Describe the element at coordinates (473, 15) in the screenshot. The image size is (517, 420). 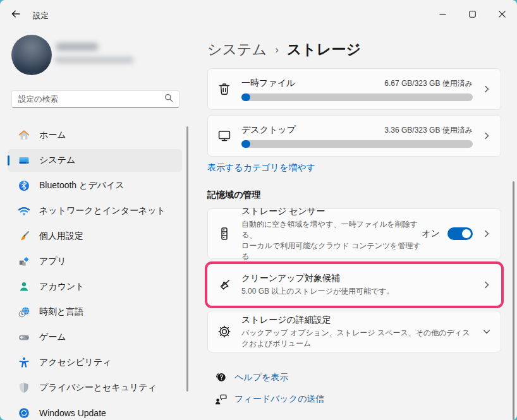
I see `maximize-button` at that location.